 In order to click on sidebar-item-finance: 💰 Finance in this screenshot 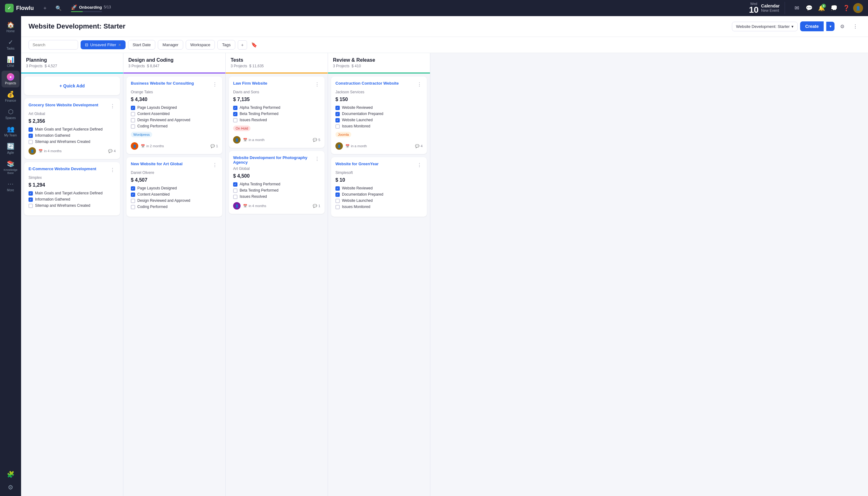, I will do `click(11, 96)`.